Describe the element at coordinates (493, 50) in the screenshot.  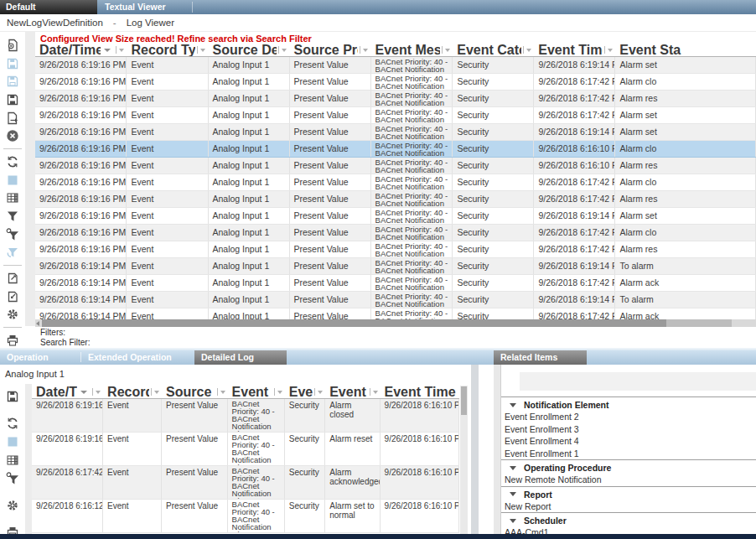
I see `column-header-event-category: Event Category` at that location.